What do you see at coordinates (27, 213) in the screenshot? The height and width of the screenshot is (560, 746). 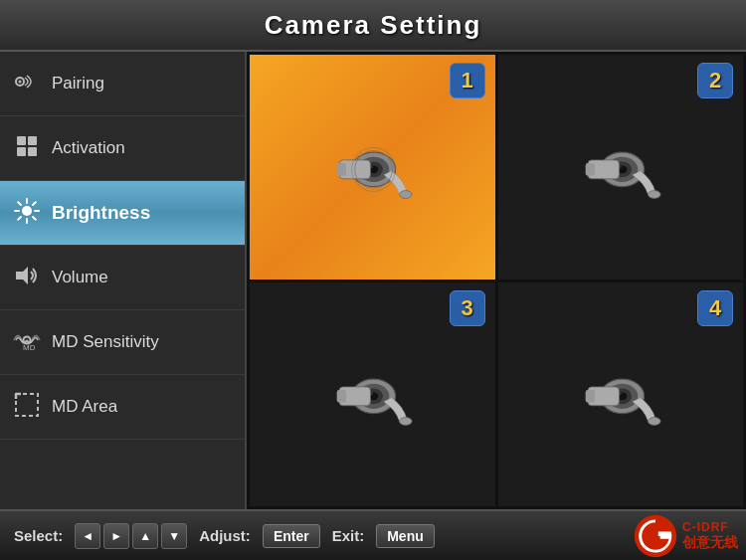 I see `brightness-icon` at bounding box center [27, 213].